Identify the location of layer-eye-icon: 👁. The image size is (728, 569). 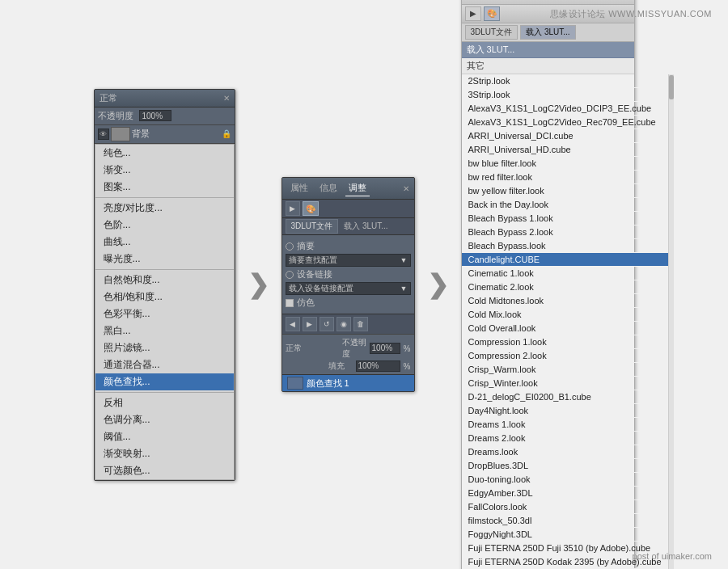
(104, 134).